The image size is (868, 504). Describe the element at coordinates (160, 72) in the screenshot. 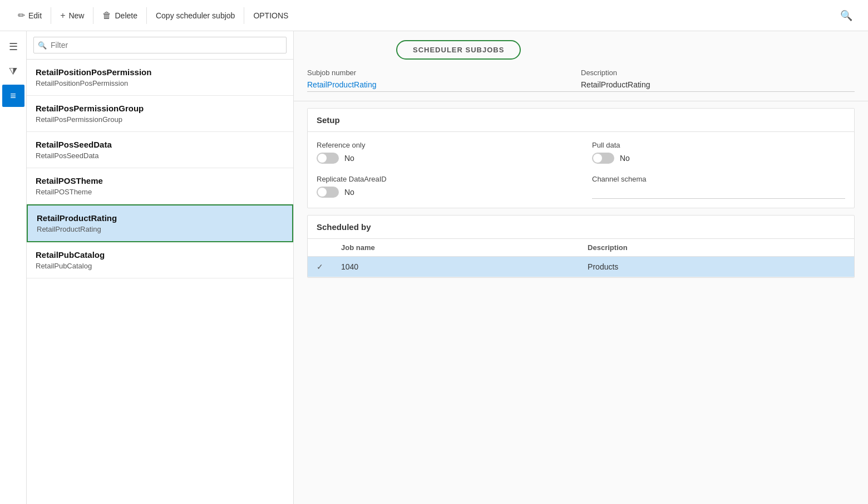

I see `list-item-title: RetailPositionPosPermission` at that location.